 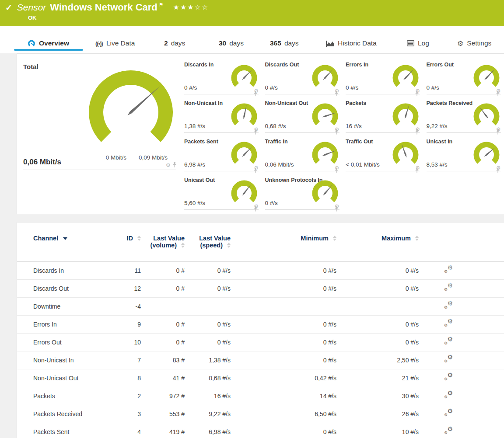 I want to click on sort-caret-icon, so click(x=65, y=239).